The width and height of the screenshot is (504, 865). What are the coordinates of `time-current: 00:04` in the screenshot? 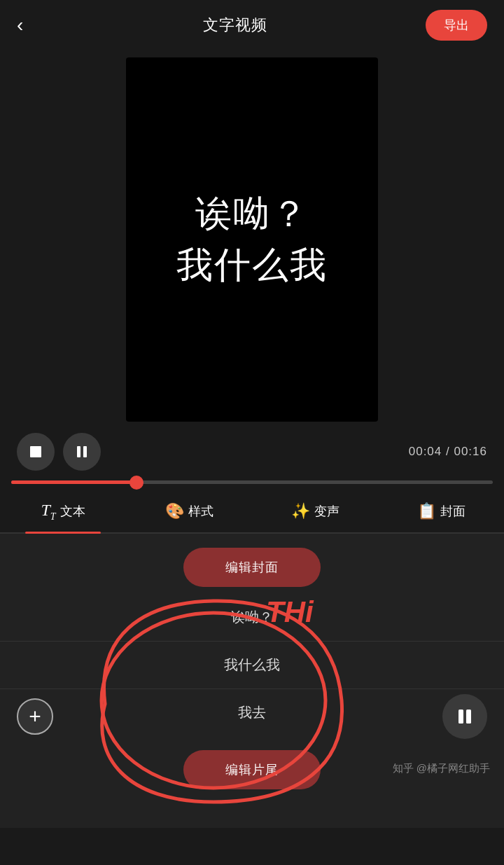 It's located at (426, 451).